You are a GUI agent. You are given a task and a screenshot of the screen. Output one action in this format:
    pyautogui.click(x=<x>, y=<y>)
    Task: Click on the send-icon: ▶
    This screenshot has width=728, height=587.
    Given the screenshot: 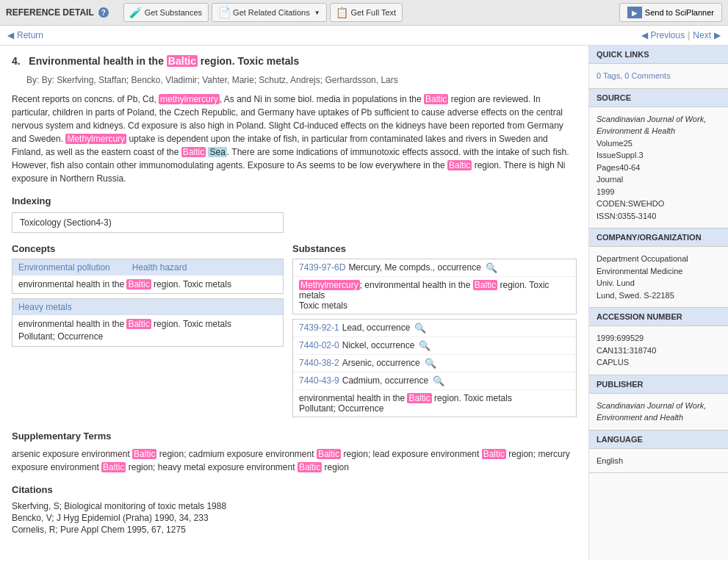 What is the action you would take?
    pyautogui.click(x=635, y=12)
    